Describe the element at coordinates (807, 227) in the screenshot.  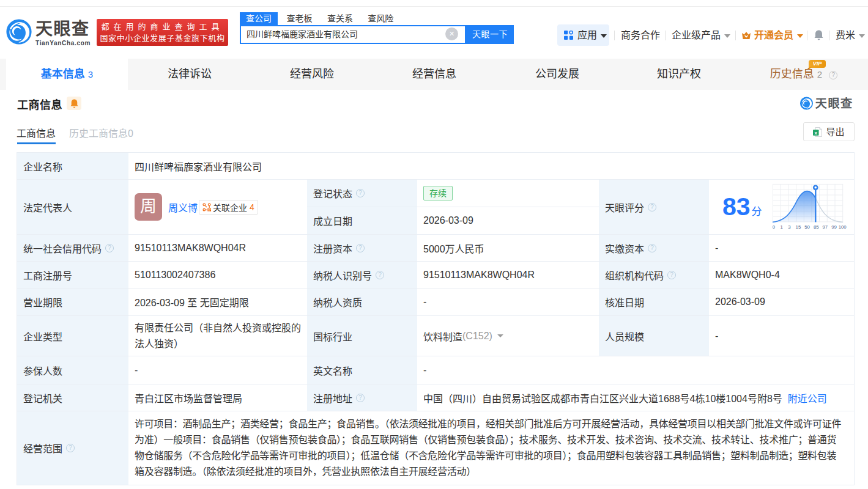
I see `svg-text: 50` at that location.